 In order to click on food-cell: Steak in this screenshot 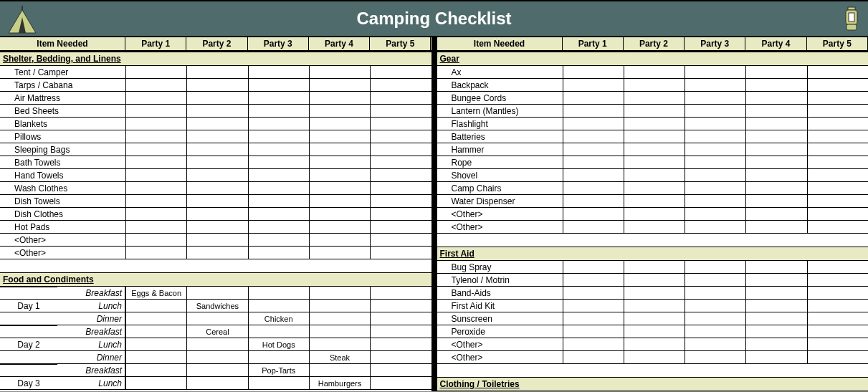, I will do `click(340, 357)`.